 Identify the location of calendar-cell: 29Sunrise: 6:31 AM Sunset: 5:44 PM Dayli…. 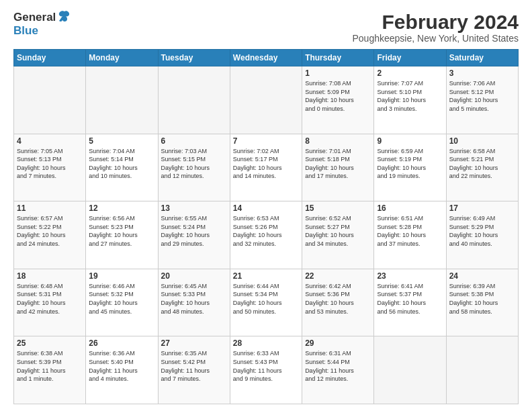
(339, 371).